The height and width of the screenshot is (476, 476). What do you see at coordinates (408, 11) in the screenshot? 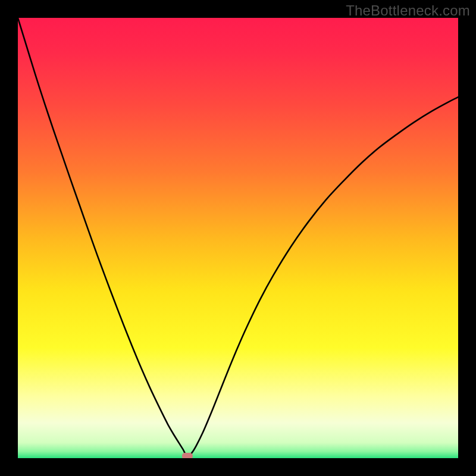
I see `attribution-text: TheBottleneck.com` at bounding box center [408, 11].